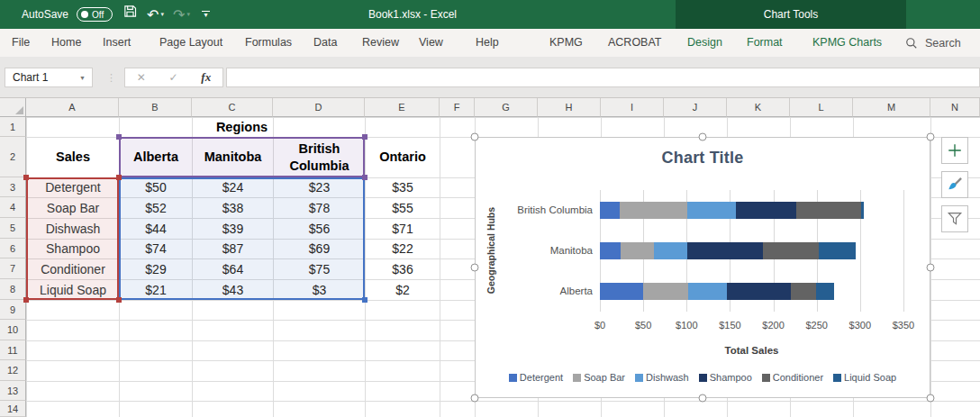 This screenshot has width=980, height=417. I want to click on cell-value: $64, so click(232, 268).